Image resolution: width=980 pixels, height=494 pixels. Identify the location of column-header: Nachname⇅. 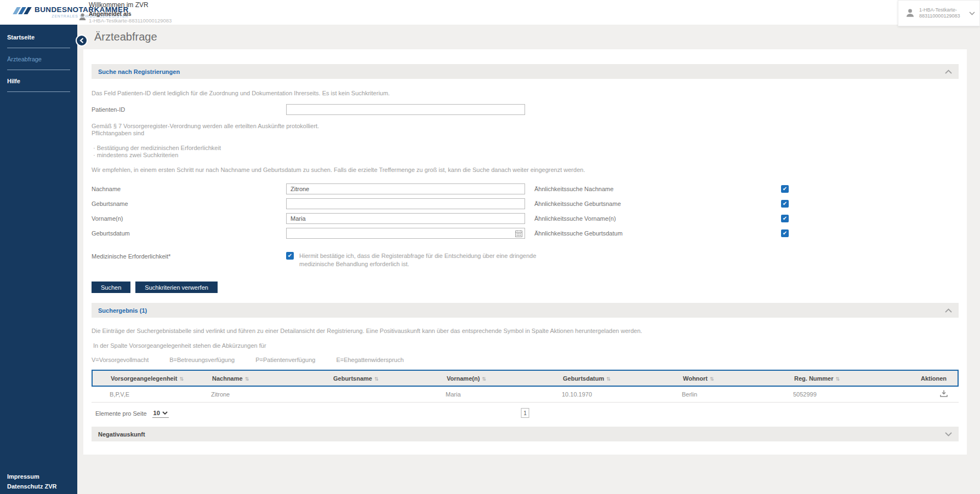
(273, 378).